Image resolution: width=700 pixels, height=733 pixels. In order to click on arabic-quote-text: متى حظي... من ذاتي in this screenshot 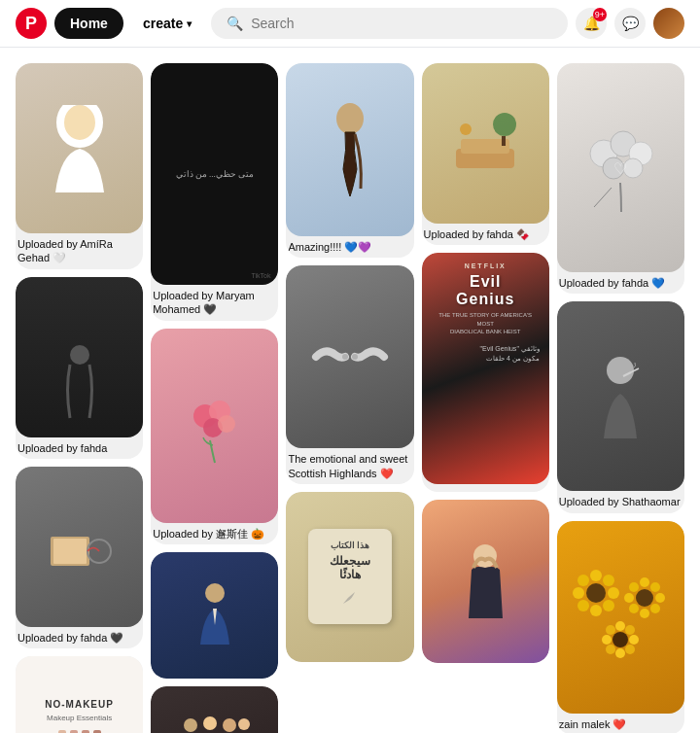, I will do `click(216, 174)`.